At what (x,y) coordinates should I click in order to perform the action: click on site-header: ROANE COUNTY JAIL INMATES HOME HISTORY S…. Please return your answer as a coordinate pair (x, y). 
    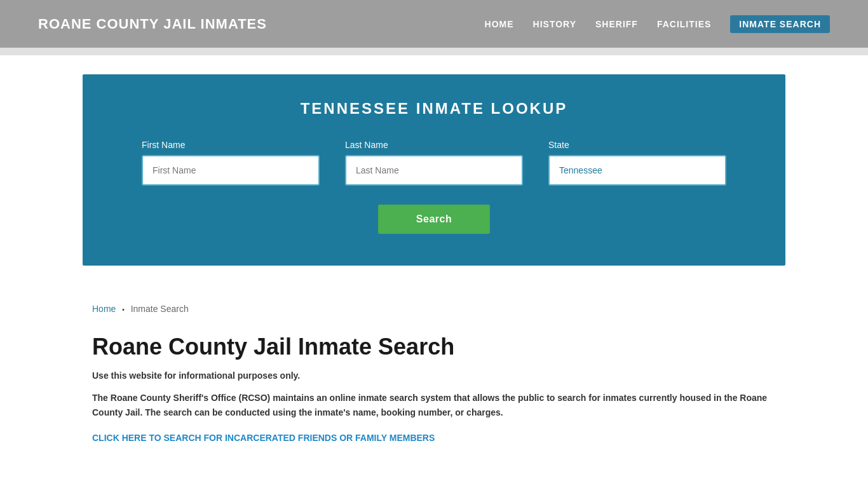
    Looking at the image, I should click on (434, 24).